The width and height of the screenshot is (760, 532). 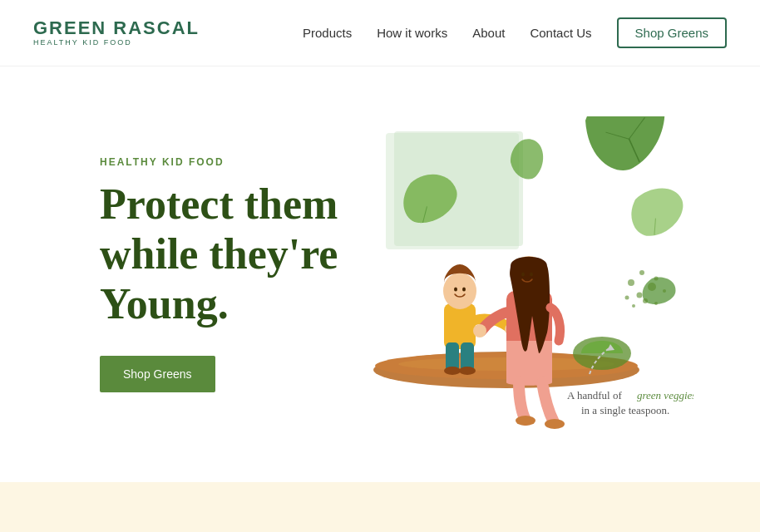 I want to click on nav-item-how-it-works: How it works, so click(x=412, y=33).